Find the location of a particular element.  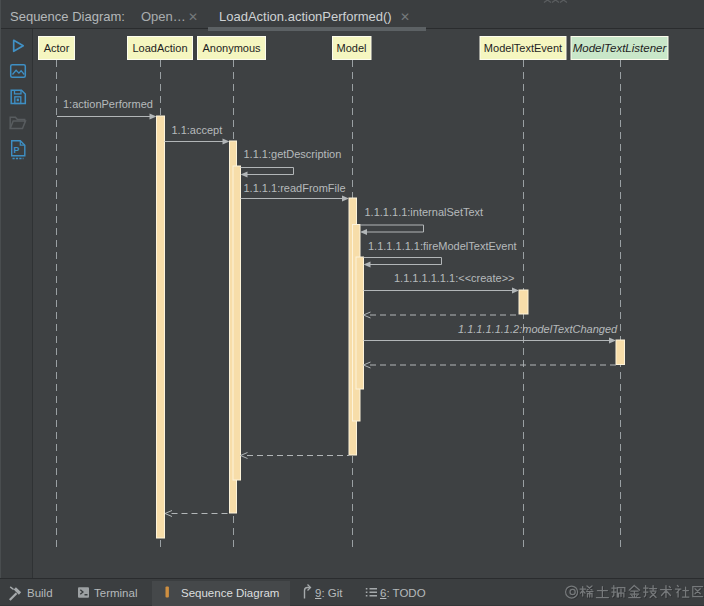

svg-text: 1.1.1.1:readFromFile is located at coordinates (295, 188).